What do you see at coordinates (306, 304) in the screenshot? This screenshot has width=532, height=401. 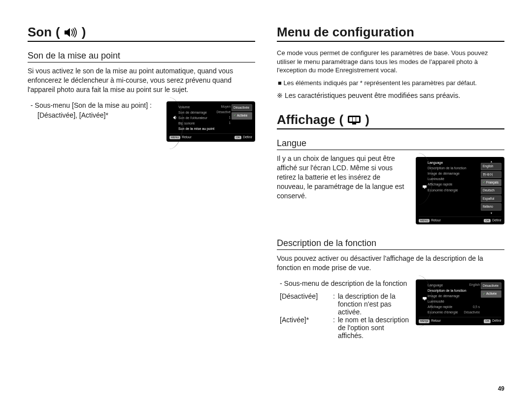 I see `option-key: [Désactivée]` at bounding box center [306, 304].